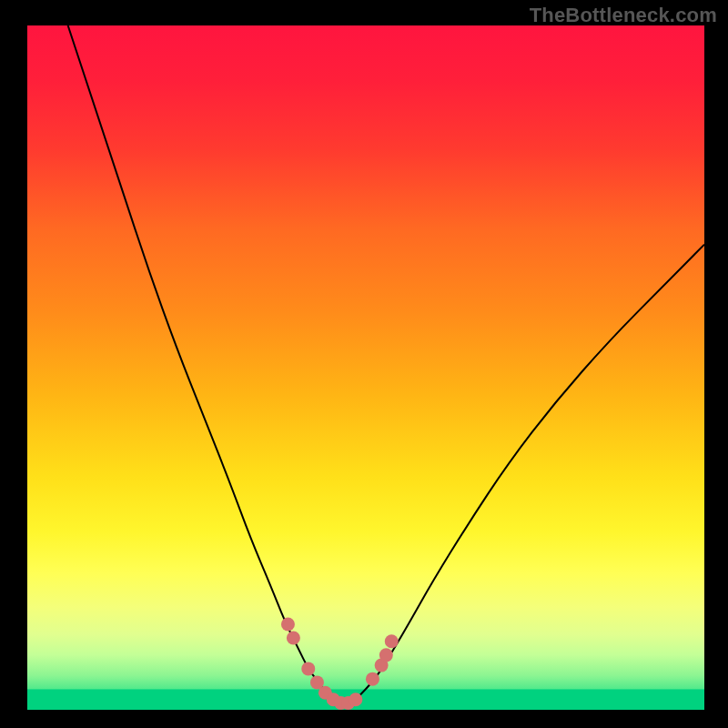 The image size is (728, 728). I want to click on green-band, so click(366, 699).